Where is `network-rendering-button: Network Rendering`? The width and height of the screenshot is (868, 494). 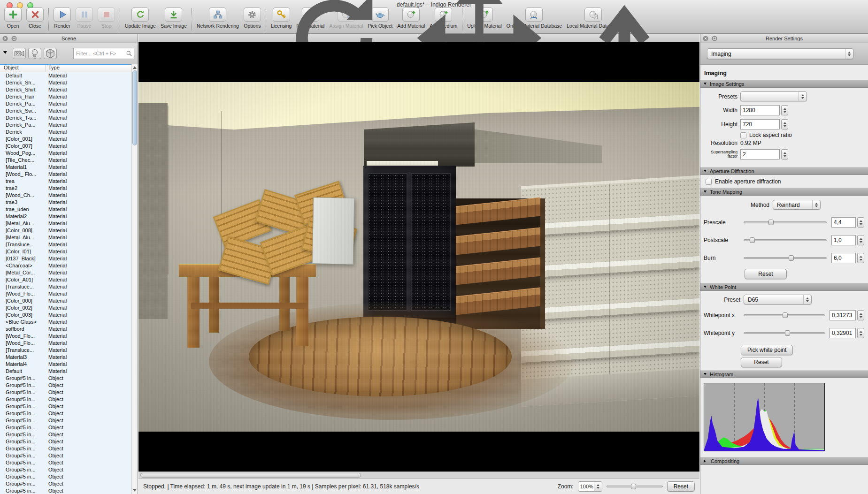 network-rendering-button: Network Rendering is located at coordinates (218, 18).